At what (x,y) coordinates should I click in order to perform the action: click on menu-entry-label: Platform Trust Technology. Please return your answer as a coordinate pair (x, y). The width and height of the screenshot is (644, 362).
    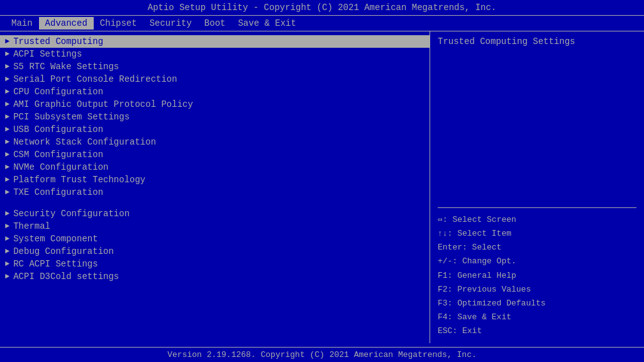
    Looking at the image, I should click on (79, 180).